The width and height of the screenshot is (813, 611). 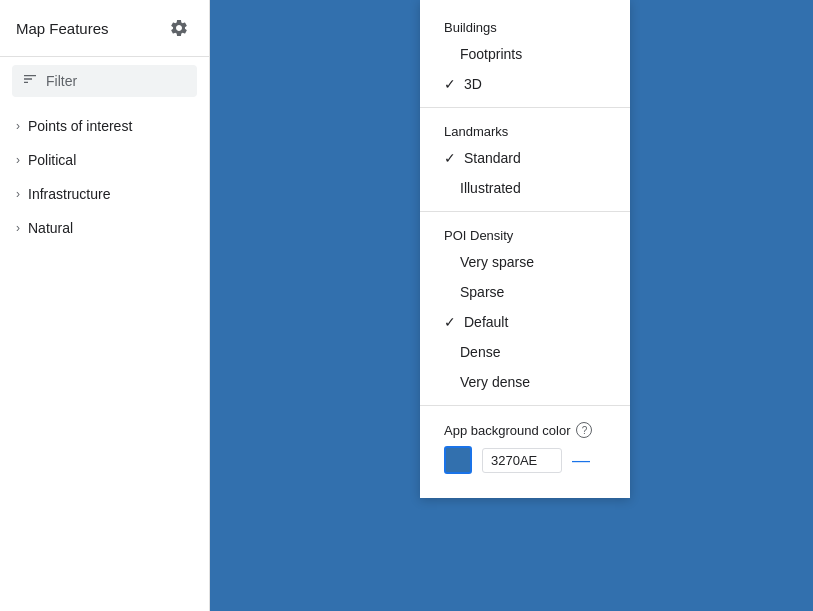 I want to click on sidebar-item-infrastructure: › Infrastructure, so click(x=104, y=194).